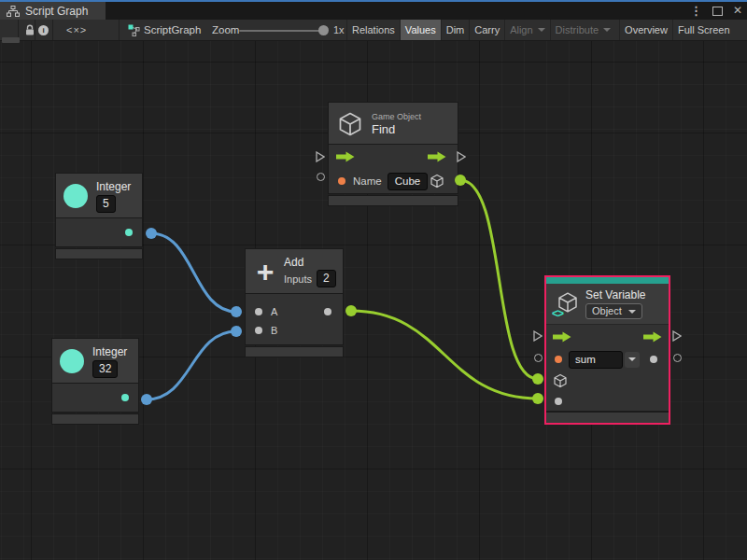 Image resolution: width=747 pixels, height=560 pixels. Describe the element at coordinates (105, 370) in the screenshot. I see `integer-value-field: 32` at that location.